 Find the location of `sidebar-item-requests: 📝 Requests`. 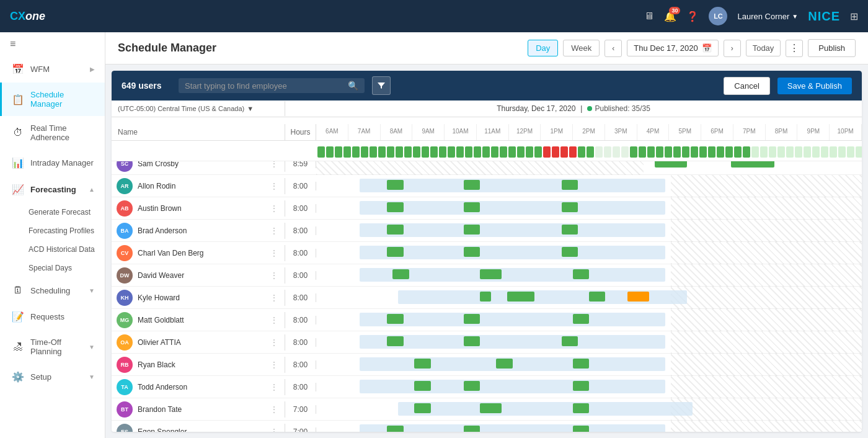

sidebar-item-requests: 📝 Requests is located at coordinates (52, 316).